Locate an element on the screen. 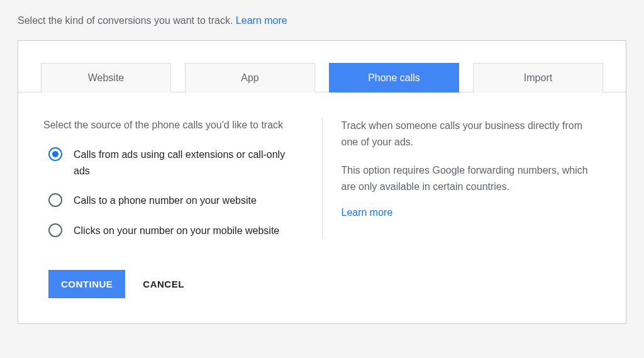 This screenshot has width=644, height=358. continue-button: CONTINUE is located at coordinates (87, 284).